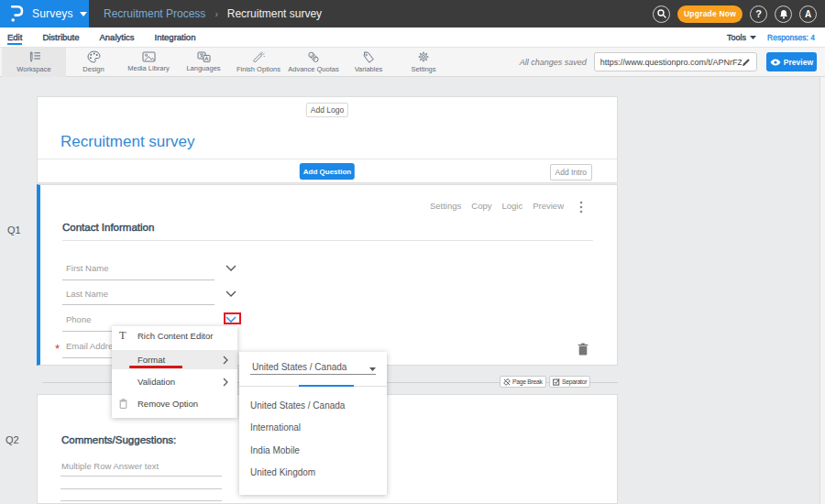 This screenshot has width=825, height=504. I want to click on question-1-label: Q1, so click(15, 230).